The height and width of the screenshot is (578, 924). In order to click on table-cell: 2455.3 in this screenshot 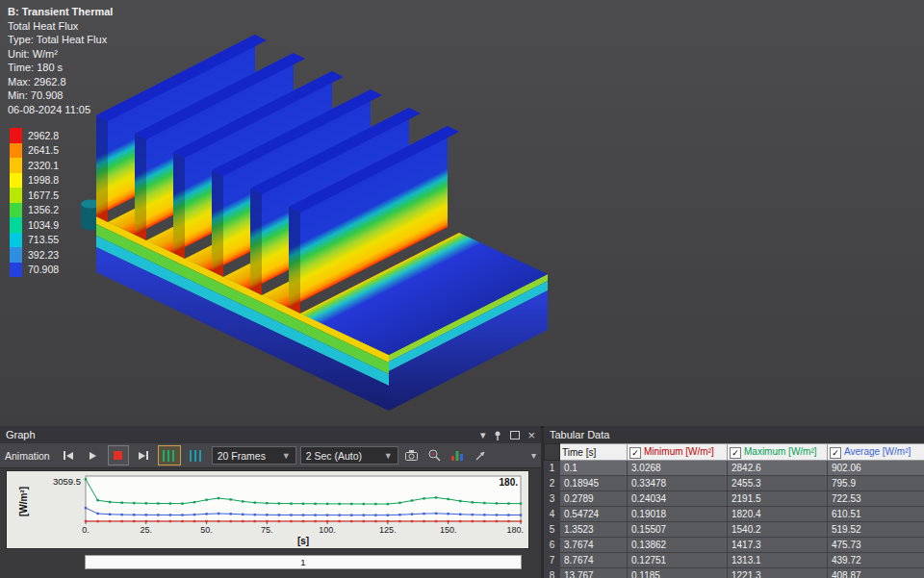, I will do `click(778, 484)`.